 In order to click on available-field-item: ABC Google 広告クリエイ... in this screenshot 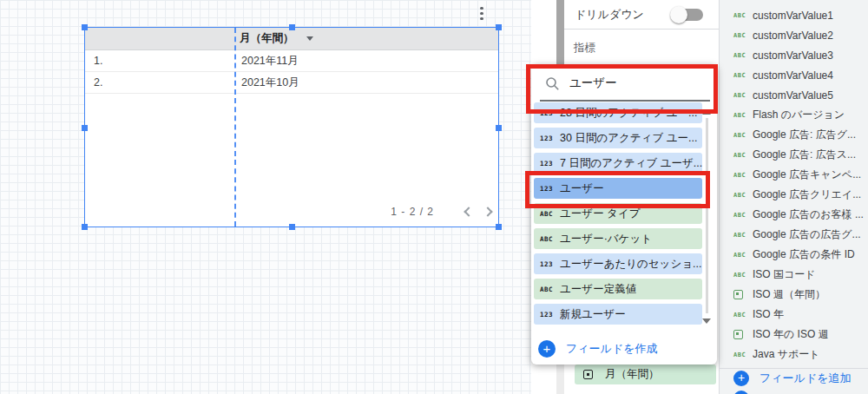, I will do `click(793, 194)`.